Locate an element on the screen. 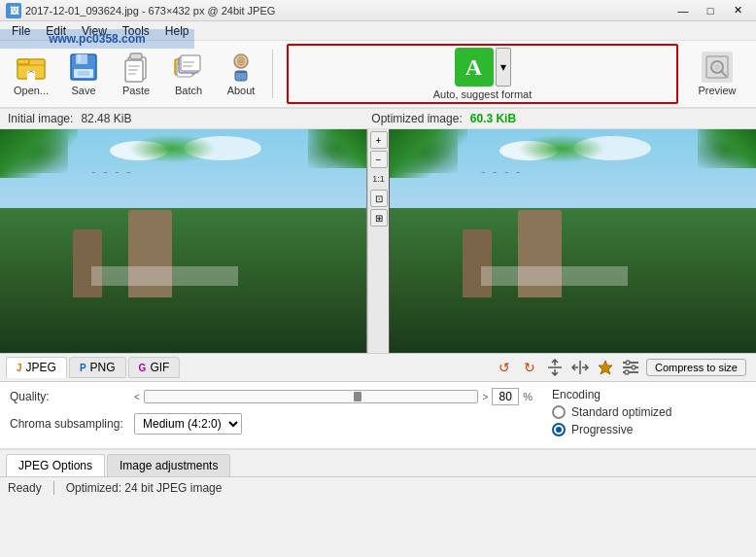 The height and width of the screenshot is (557, 756). slider-thumb is located at coordinates (358, 397).